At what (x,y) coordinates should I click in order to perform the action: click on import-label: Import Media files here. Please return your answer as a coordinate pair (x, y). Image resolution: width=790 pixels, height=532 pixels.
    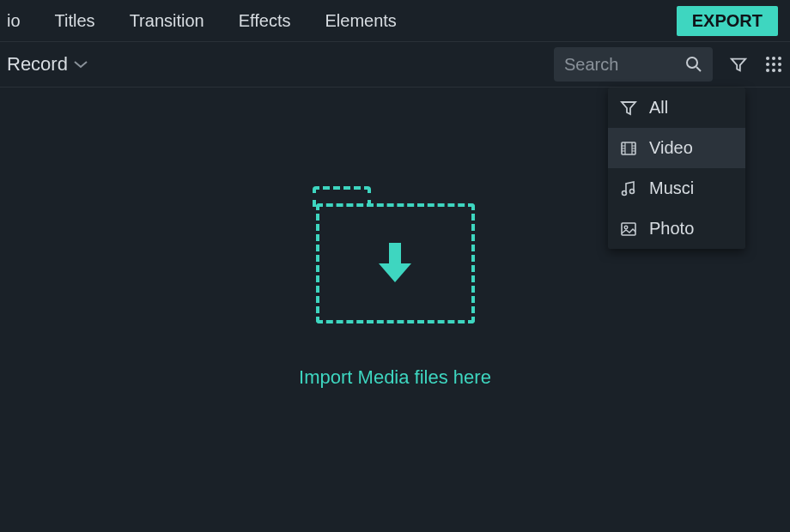
    Looking at the image, I should click on (395, 378).